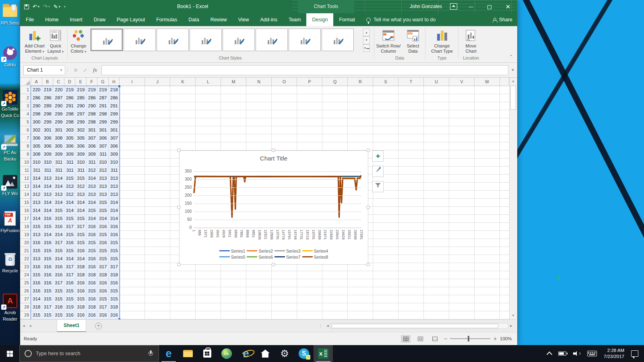 This screenshot has width=644, height=362. Describe the element at coordinates (487, 82) in the screenshot. I see `column-header-W: W` at that location.